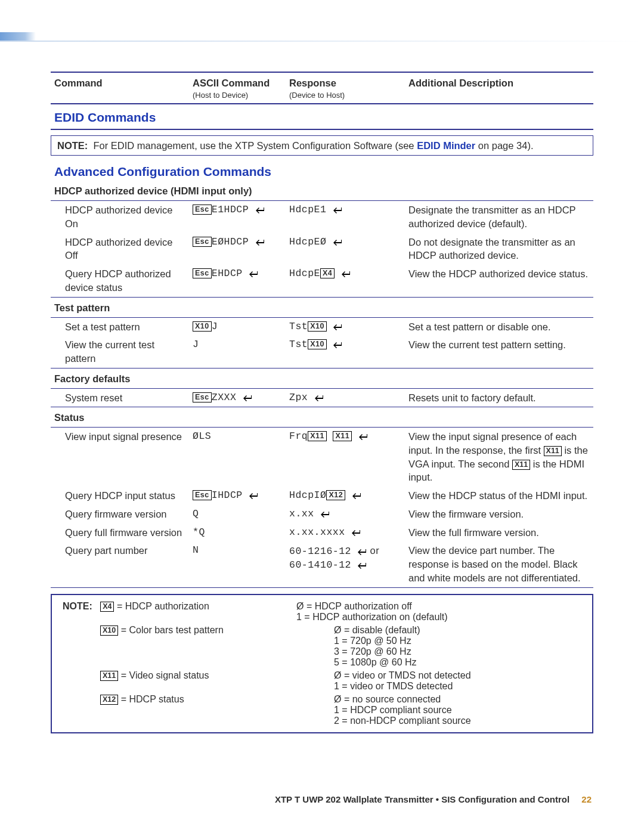 This screenshot has height=833, width=644. Describe the element at coordinates (322, 514) in the screenshot. I see `row-fw-version: Query firmware version Q x.xx View the f…` at that location.